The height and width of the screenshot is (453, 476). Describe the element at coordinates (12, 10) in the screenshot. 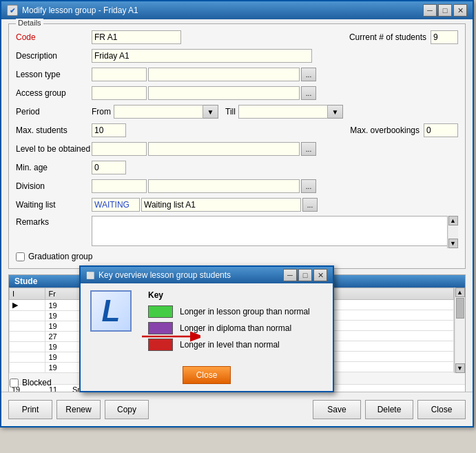

I see `app-icon: ✔` at that location.